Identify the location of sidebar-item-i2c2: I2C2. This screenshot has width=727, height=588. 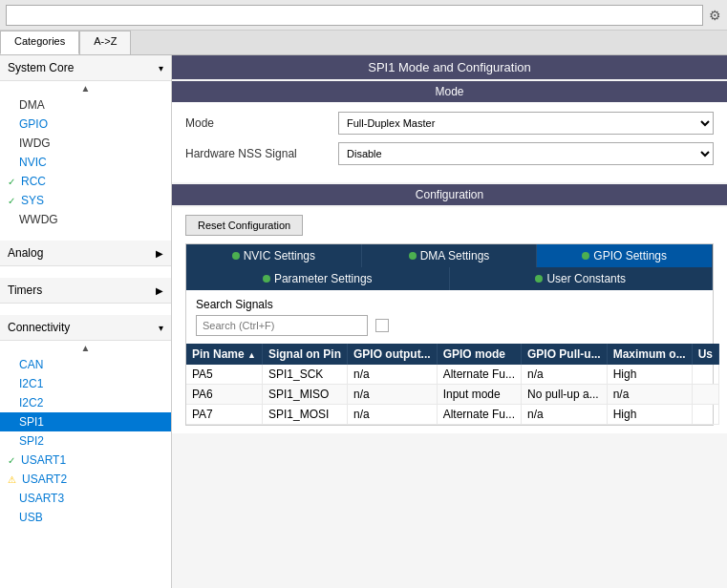
(86, 403).